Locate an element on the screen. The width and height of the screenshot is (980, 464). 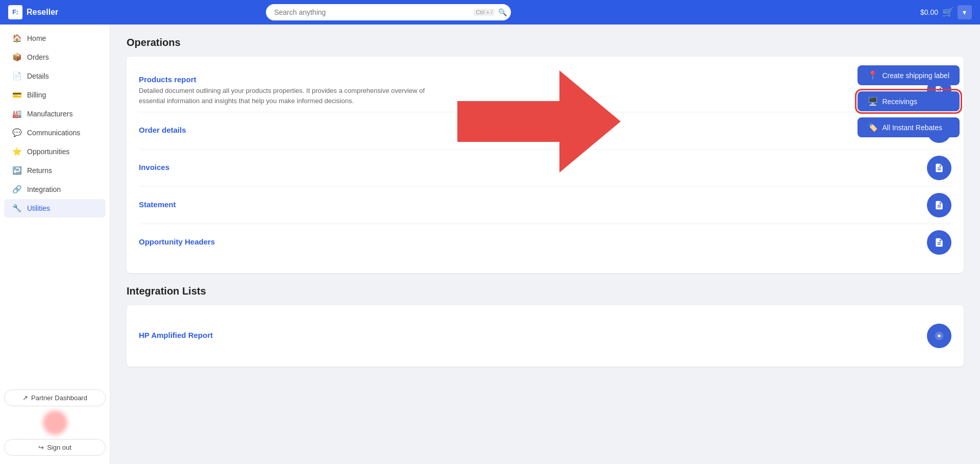
receivings-button: 🖥️ Receivings is located at coordinates (909, 101).